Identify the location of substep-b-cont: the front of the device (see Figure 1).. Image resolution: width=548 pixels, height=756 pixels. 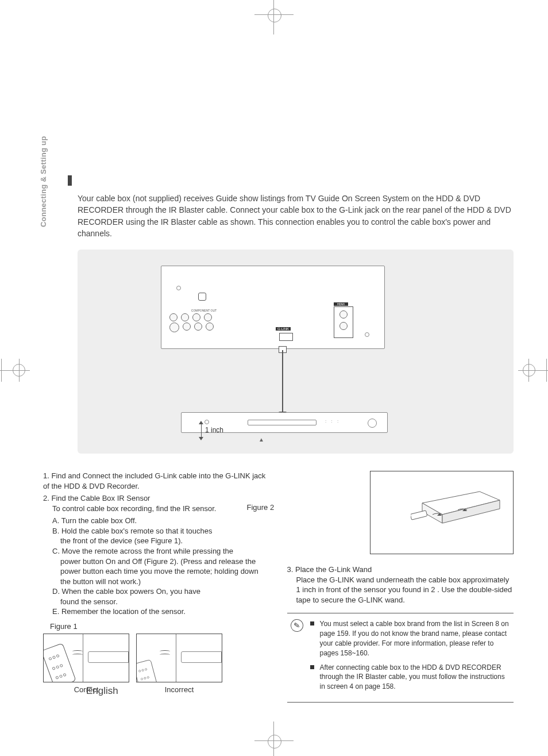
(165, 541).